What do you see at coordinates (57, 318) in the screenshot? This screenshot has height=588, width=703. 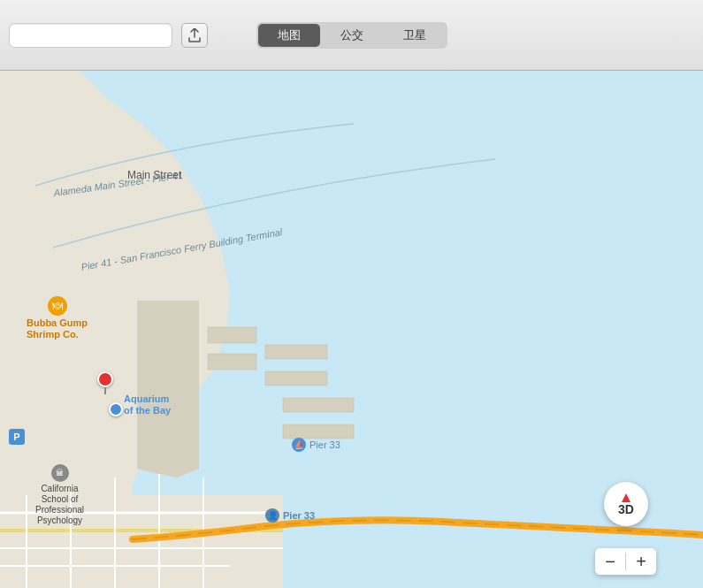 I see `poi-bubba-gump: 🍽 Bubba GumpShrimp Co.` at bounding box center [57, 318].